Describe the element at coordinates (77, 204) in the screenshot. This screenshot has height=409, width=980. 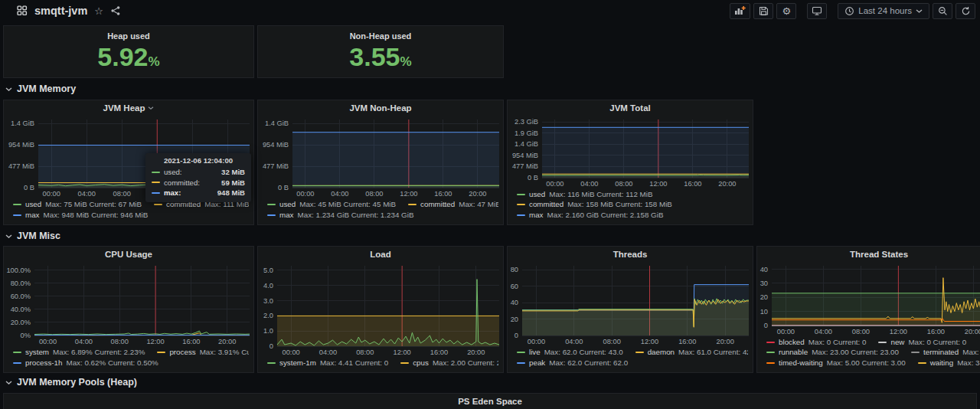
I see `legend-item-used: usedMax: 75 MiB Current: 67 MiB` at that location.